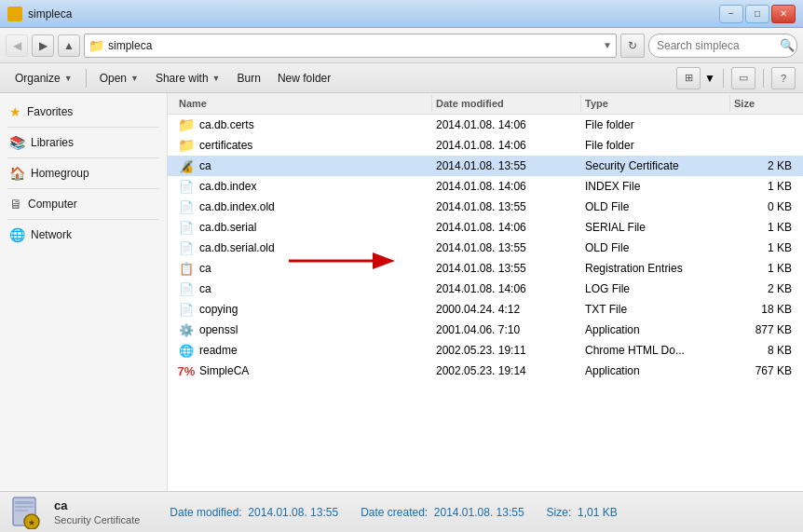 This screenshot has width=803, height=532. I want to click on file-size: 18 KB, so click(763, 309).